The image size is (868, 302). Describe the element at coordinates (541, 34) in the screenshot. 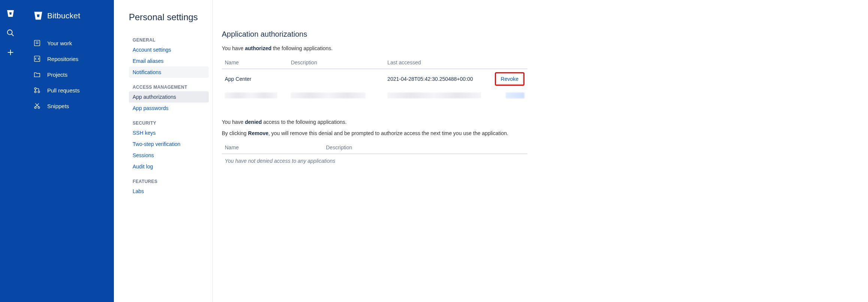

I see `content-heading: Application authorizations` at that location.